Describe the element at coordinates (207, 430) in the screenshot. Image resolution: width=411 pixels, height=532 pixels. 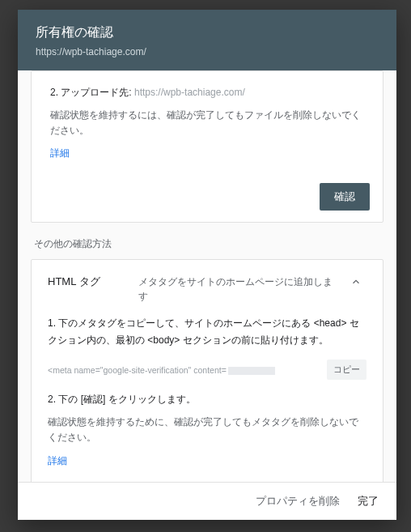
I see `html-keep-note: 確認状態を維持するために、確認が完了してもメタタグを削除しないでください。` at that location.